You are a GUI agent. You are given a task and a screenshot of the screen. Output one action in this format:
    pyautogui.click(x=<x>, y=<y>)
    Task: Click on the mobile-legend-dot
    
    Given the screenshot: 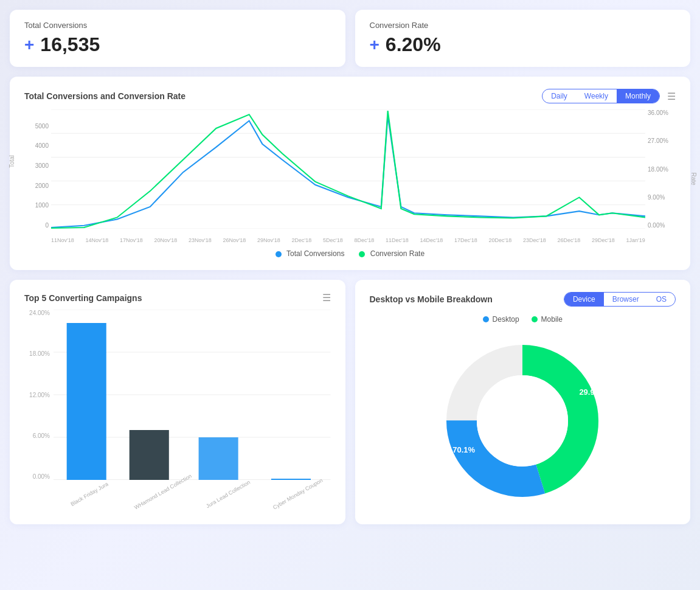 What is the action you would take?
    pyautogui.click(x=535, y=319)
    